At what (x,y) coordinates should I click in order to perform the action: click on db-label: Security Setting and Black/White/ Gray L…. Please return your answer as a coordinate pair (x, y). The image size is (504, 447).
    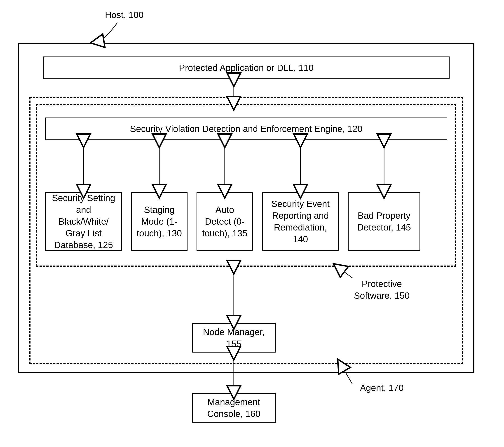
    Looking at the image, I should click on (84, 222).